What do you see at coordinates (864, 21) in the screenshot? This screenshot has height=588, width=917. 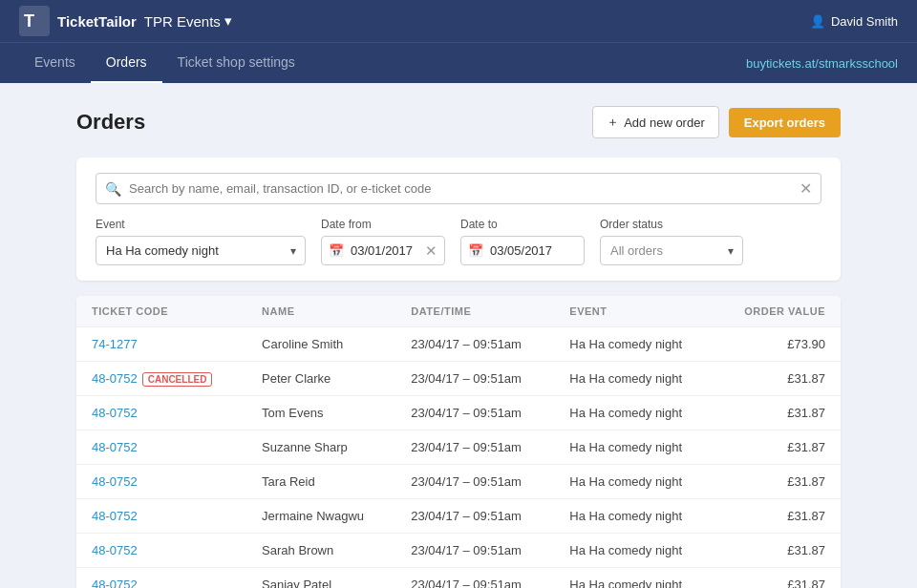 I see `user-name: David Smith` at bounding box center [864, 21].